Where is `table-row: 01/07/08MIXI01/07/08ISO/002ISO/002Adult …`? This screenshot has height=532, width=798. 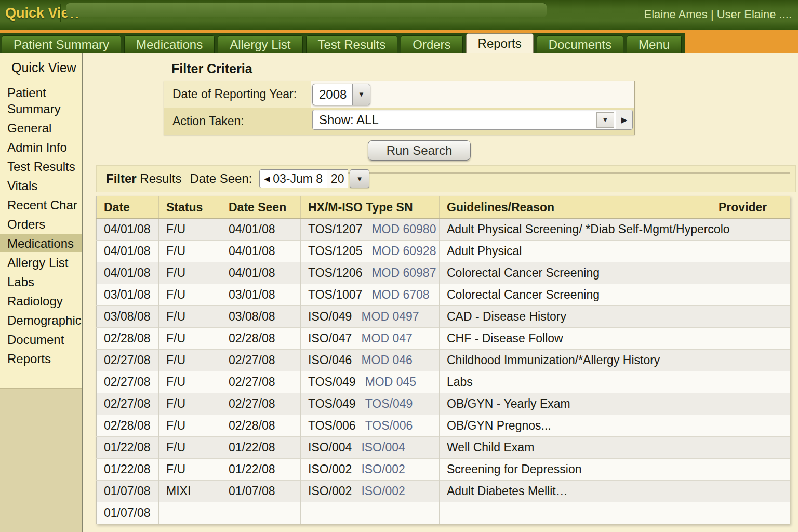 table-row: 01/07/08MIXI01/07/08ISO/002ISO/002Adult … is located at coordinates (444, 491).